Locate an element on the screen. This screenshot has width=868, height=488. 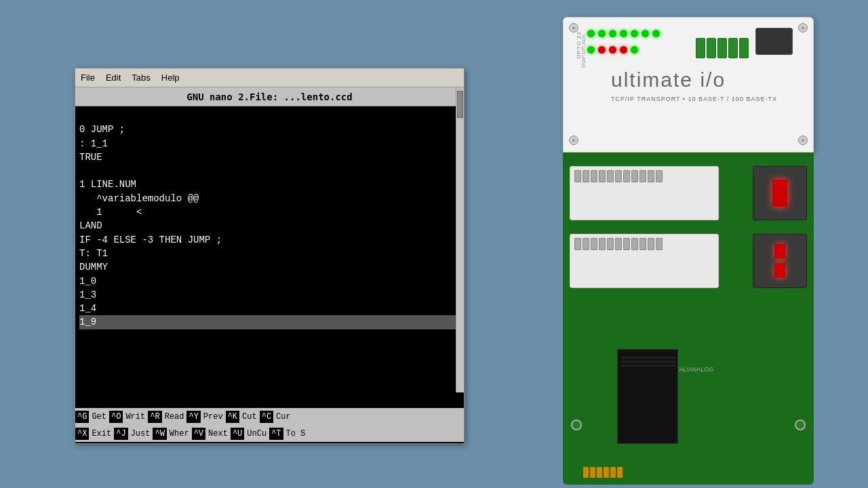
shortcut-cut: ^K Cut is located at coordinates (243, 416).